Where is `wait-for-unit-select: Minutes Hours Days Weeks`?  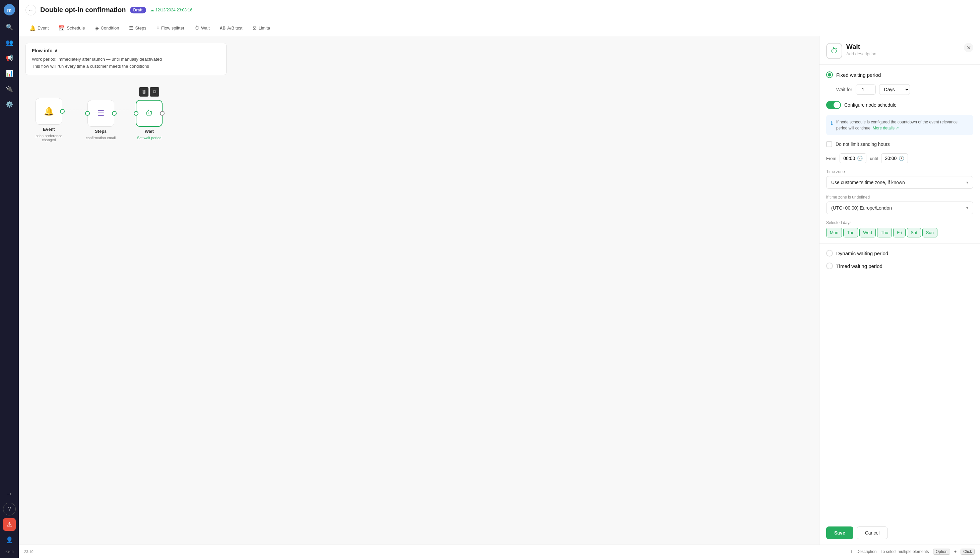 wait-for-unit-select: Minutes Hours Days Weeks is located at coordinates (895, 90).